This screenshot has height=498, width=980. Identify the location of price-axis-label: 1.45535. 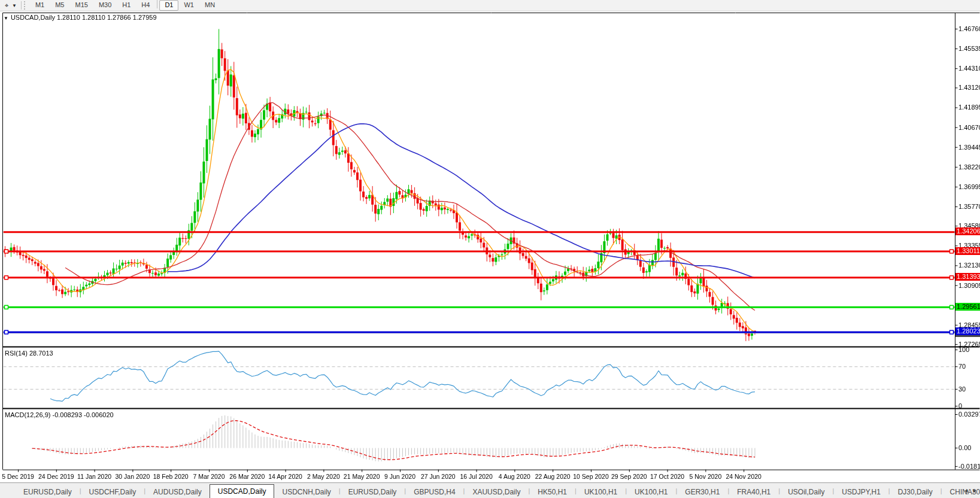
(969, 48).